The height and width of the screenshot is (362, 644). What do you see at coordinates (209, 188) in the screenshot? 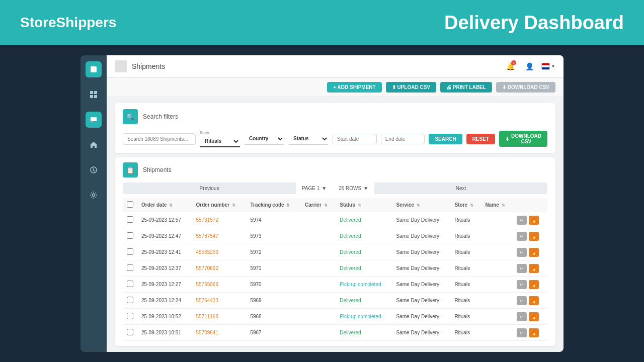
I see `prev-page-button: Previous` at bounding box center [209, 188].